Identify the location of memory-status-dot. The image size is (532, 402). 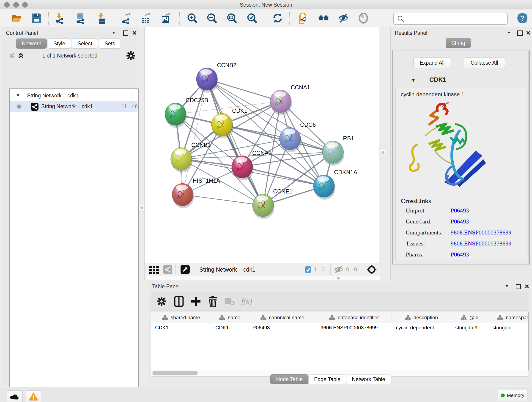
(503, 396).